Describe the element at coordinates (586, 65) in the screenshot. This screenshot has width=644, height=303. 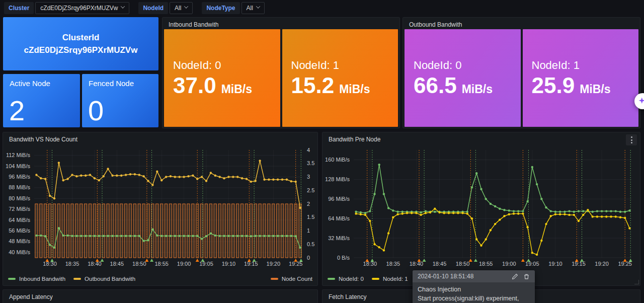
I see `outbound-node1-label: NodeId: 1` at that location.